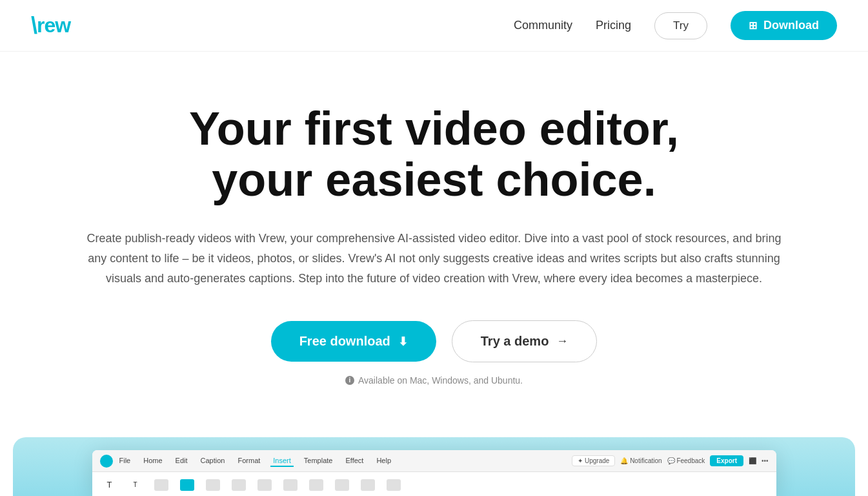 This screenshot has height=496, width=868. What do you see at coordinates (641, 461) in the screenshot?
I see `notification-button: 🔔 Notification` at bounding box center [641, 461].